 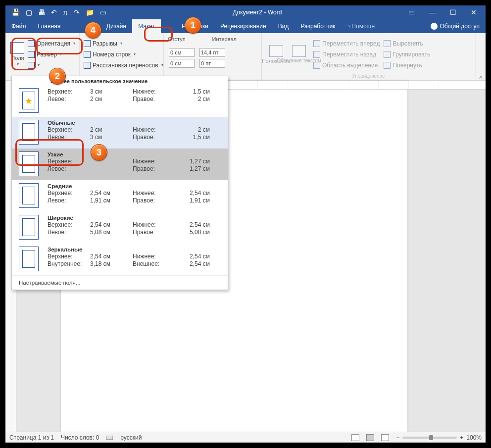 I want to click on redo-icon: ↷, so click(x=77, y=12).